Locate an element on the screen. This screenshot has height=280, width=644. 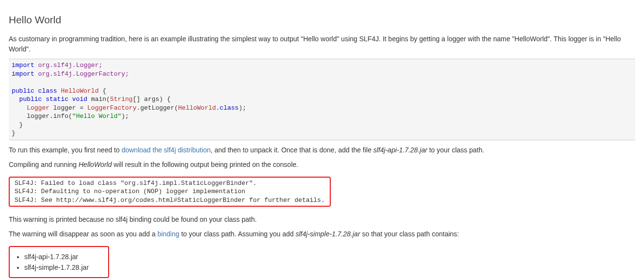
run-paragraph: To run this example, you first need to d… is located at coordinates (322, 150).